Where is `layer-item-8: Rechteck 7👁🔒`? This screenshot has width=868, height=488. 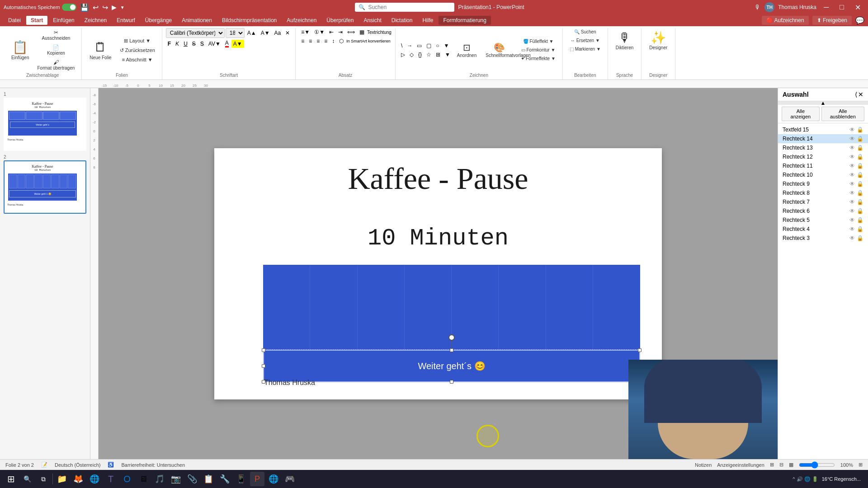 layer-item-8: Rechteck 7👁🔒 is located at coordinates (823, 202).